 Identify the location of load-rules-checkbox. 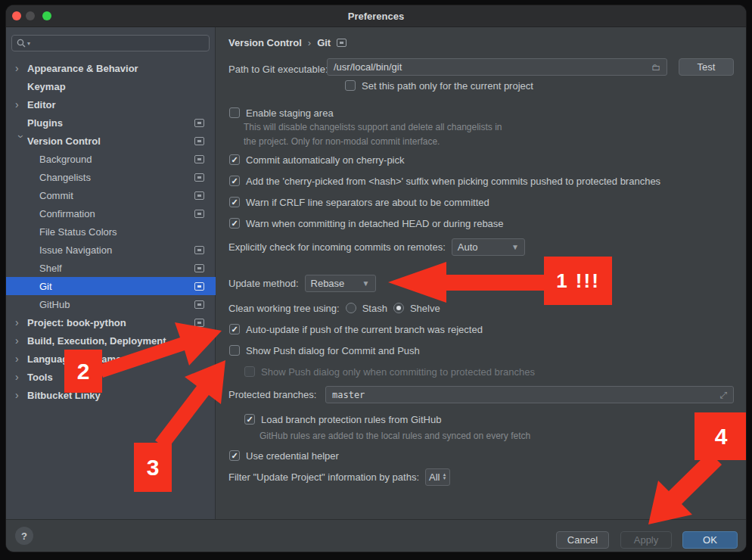
(250, 419).